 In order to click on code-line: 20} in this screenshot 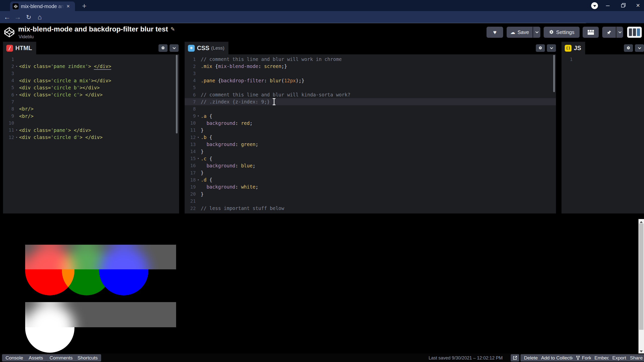, I will do `click(370, 194)`.